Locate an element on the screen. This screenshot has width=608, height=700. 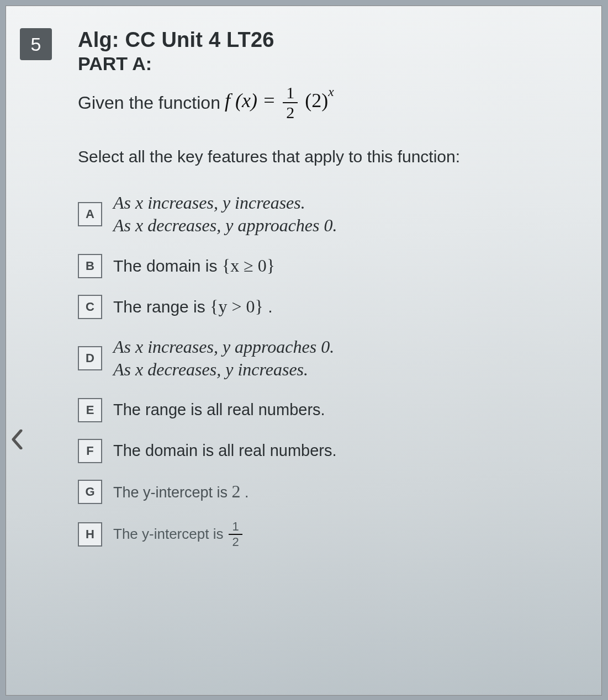
option-a-checkbox: A is located at coordinates (90, 214).